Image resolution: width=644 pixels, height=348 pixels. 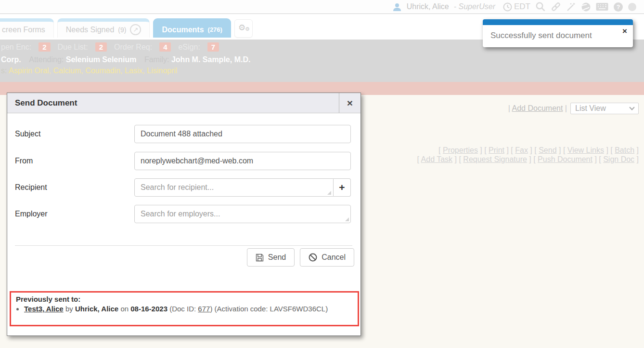 I want to click on counter-order-req-label: Order Req:, so click(x=133, y=47).